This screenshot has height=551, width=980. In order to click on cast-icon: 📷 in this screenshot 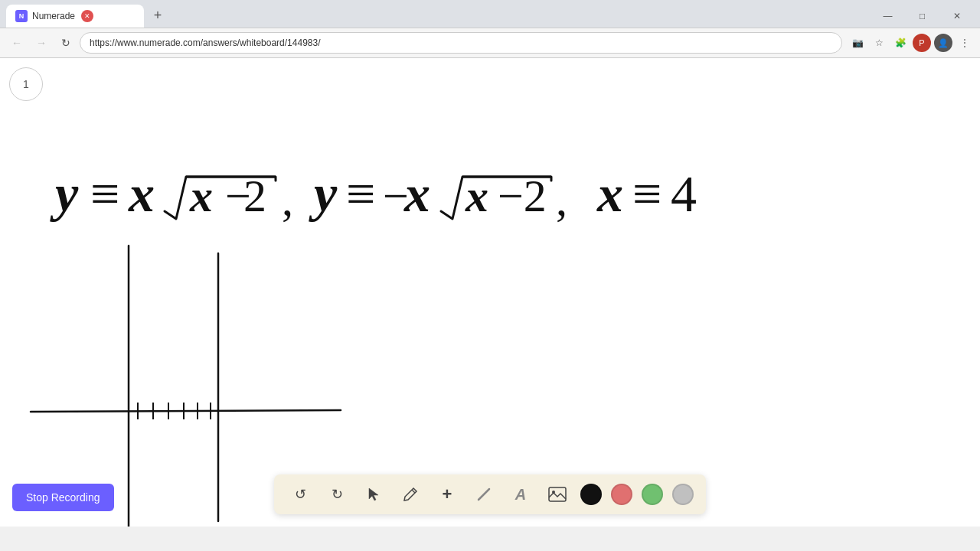, I will do `click(858, 43)`.